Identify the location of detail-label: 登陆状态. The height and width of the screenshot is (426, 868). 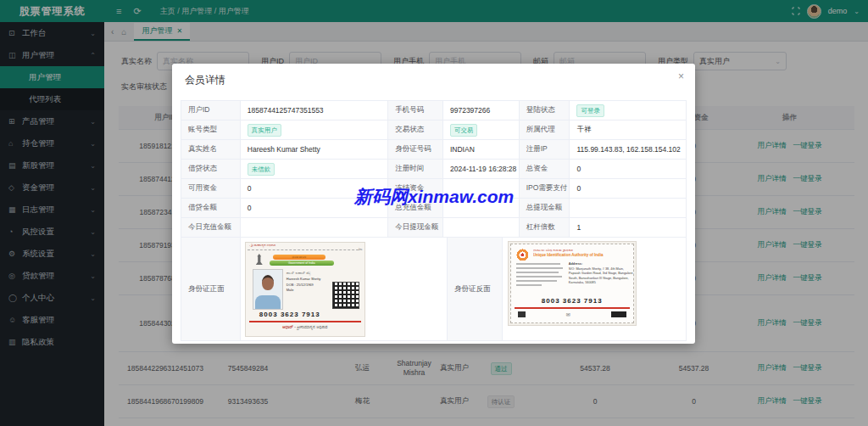
(545, 110).